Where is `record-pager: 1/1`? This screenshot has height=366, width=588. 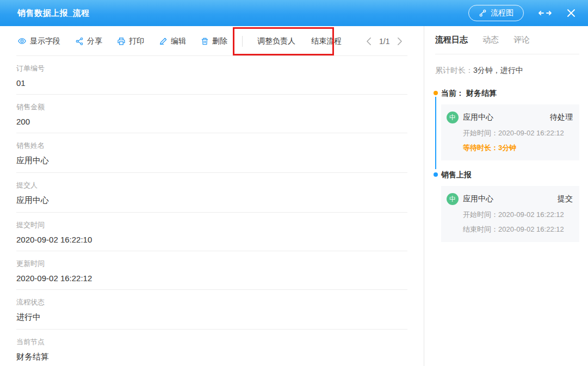 record-pager: 1/1 is located at coordinates (384, 41).